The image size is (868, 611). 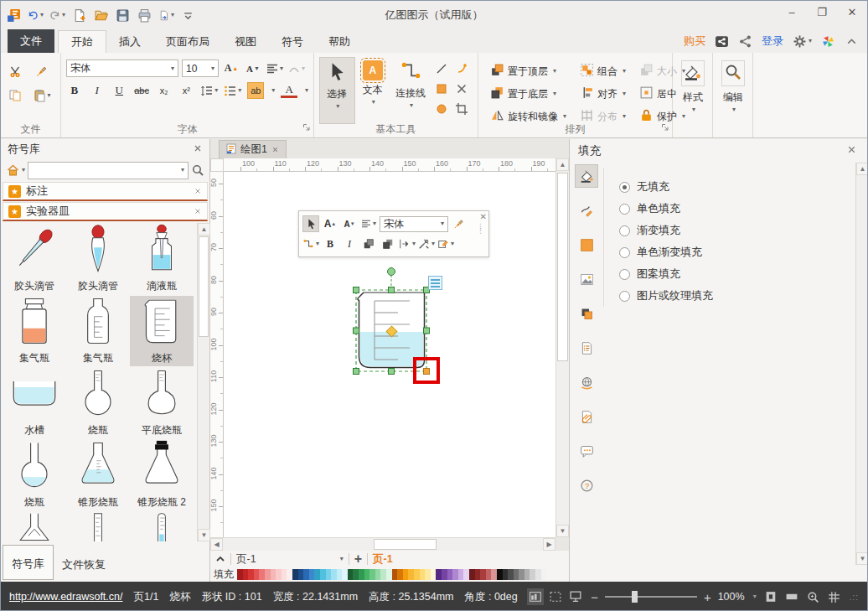 I want to click on float-italic: I, so click(x=349, y=244).